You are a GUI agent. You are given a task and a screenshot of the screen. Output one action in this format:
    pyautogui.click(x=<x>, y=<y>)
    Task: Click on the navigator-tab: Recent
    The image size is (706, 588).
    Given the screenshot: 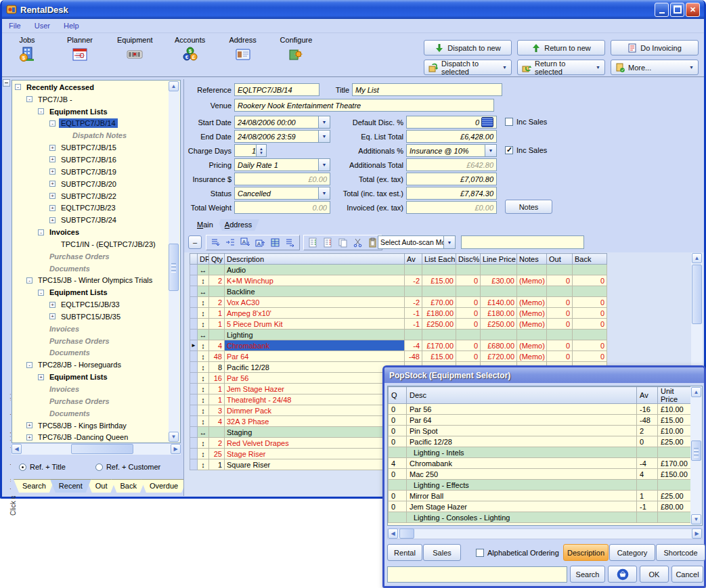 What is the action you would take?
    pyautogui.click(x=70, y=486)
    